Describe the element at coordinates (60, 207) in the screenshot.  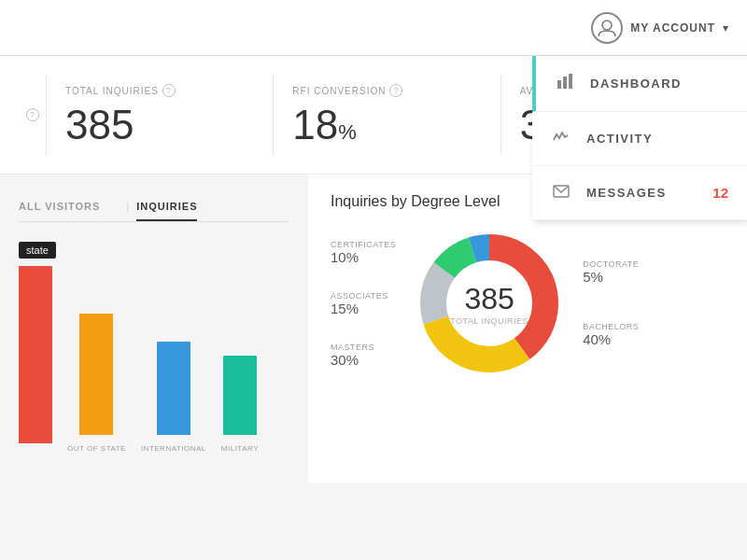
I see `tab-all-visitors: ALL VISITORS` at that location.